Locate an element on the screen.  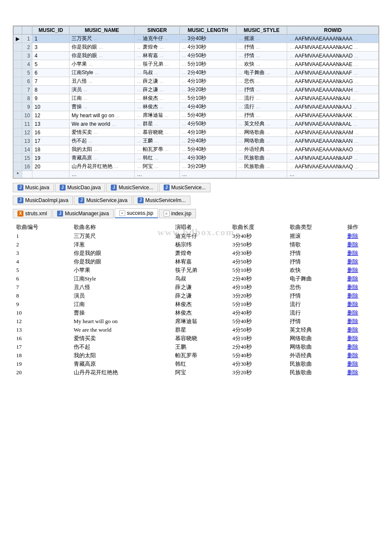
db-table-row: 34你是我的眼 …… 林宥嘉 …… 4分50秒… 抒情 …… AAFMVAAEA… is located at coordinates (196, 56).